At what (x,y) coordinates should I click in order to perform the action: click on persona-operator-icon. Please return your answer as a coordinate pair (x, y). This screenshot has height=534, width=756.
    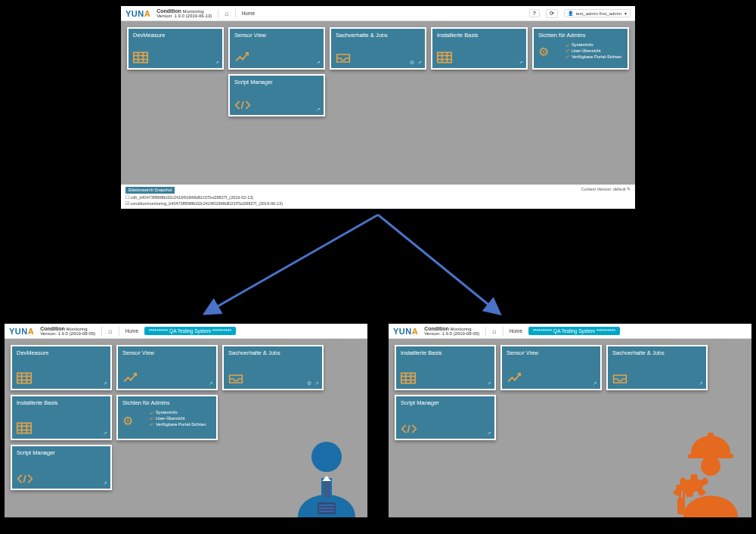
    Looking at the image, I should click on (707, 472).